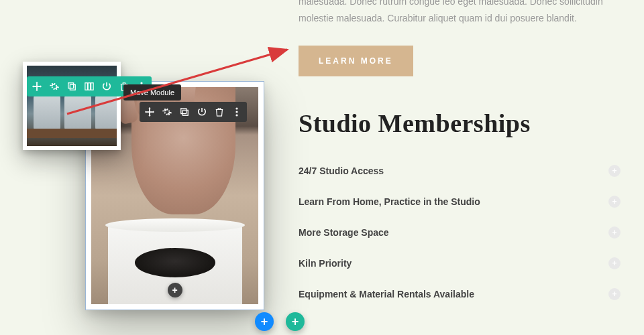 This screenshot has width=644, height=335. I want to click on add-buttons-row: + +, so click(280, 322).